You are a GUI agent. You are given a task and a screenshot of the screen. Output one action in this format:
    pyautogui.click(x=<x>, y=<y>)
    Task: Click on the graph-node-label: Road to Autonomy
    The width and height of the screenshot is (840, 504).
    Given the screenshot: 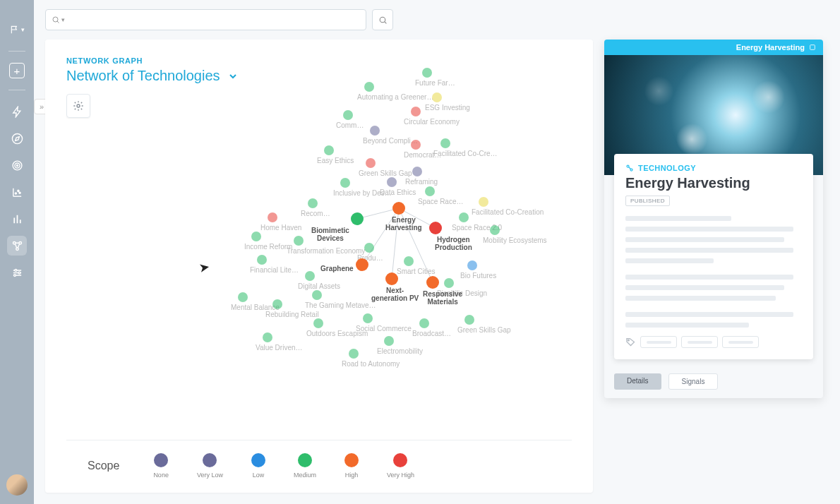 What is the action you would take?
    pyautogui.click(x=371, y=364)
    